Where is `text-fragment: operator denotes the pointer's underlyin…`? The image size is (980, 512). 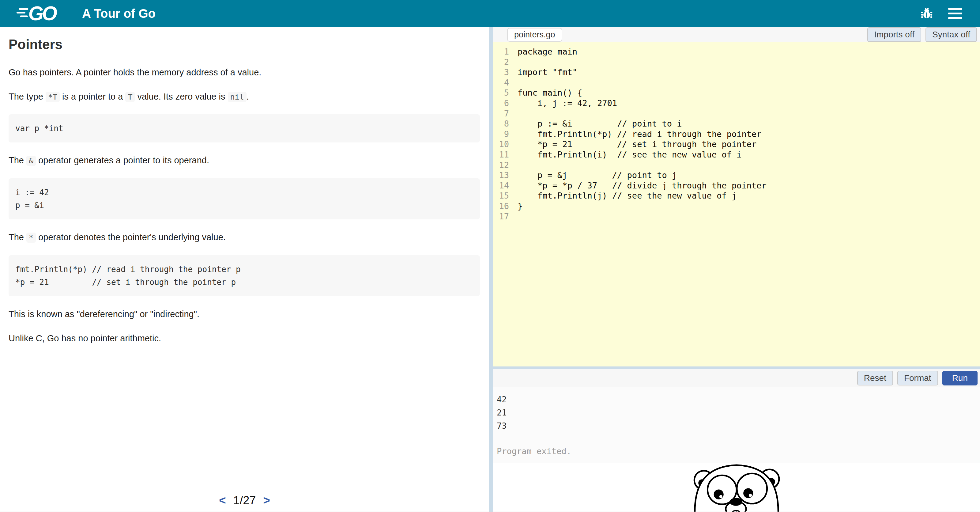 text-fragment: operator denotes the pointer's underlyin… is located at coordinates (131, 237).